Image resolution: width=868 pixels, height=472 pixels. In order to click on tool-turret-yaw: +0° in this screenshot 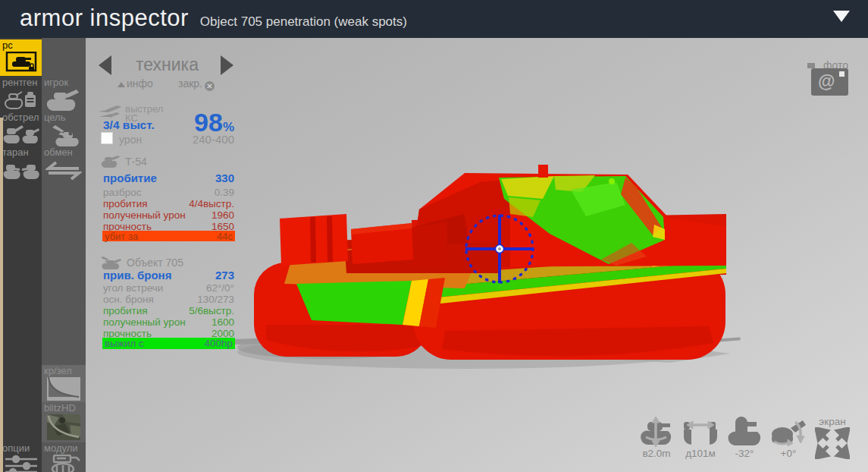, I will do `click(788, 437)`.